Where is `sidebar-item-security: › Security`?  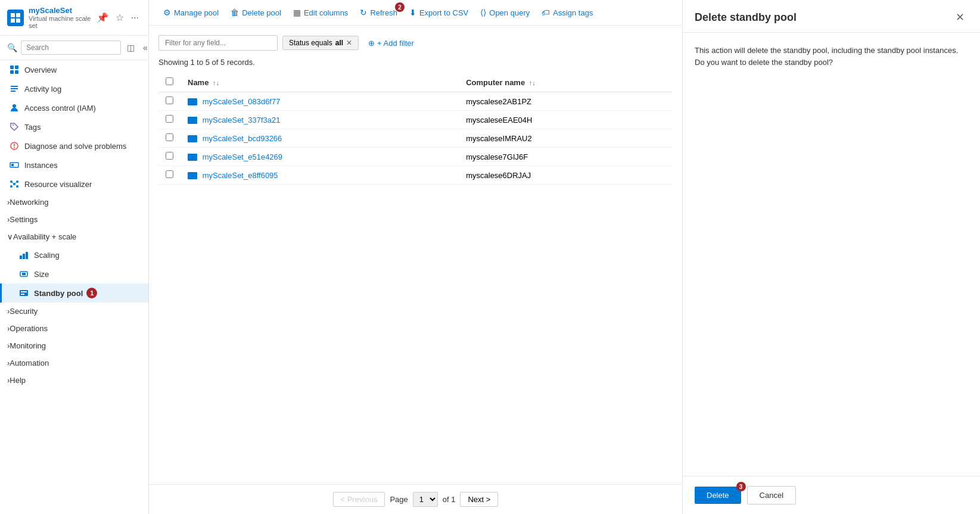 sidebar-item-security: › Security is located at coordinates (74, 311).